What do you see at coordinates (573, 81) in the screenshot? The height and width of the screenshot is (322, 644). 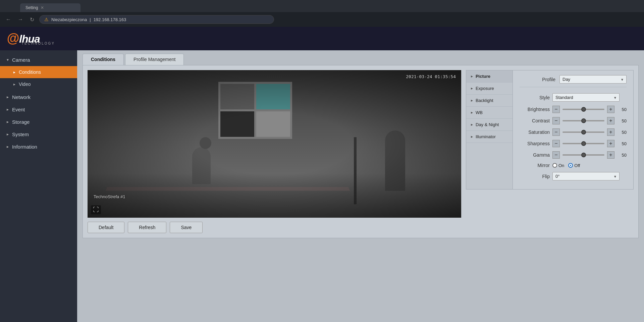 I see `profile-row: Profile Day Night Normal` at bounding box center [573, 81].